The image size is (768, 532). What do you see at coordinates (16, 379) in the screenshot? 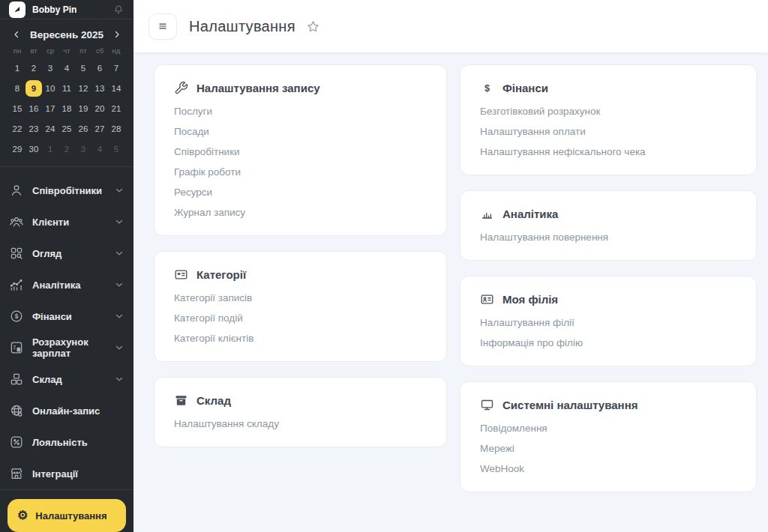
I see `warehouse-icon` at bounding box center [16, 379].